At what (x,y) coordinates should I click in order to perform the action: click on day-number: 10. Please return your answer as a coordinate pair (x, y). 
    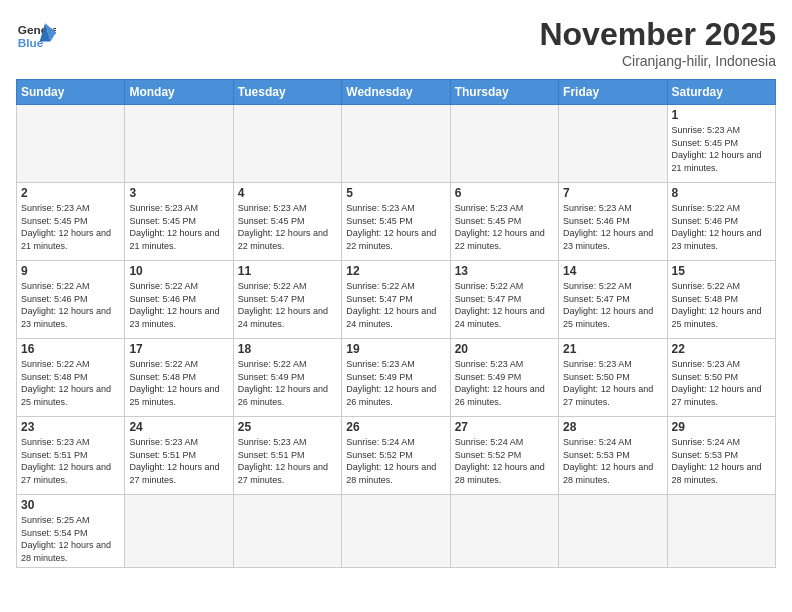
    Looking at the image, I should click on (178, 271).